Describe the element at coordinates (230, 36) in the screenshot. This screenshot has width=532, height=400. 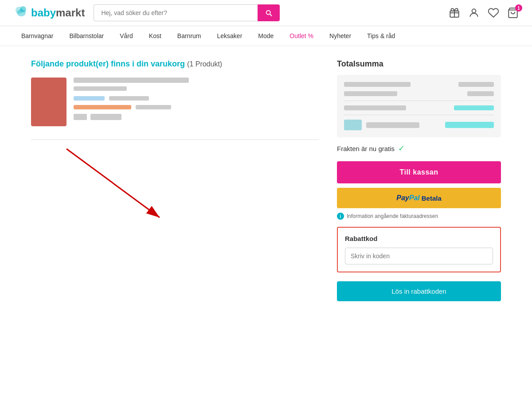
I see `nav-item-leksaker: Leksaker` at that location.